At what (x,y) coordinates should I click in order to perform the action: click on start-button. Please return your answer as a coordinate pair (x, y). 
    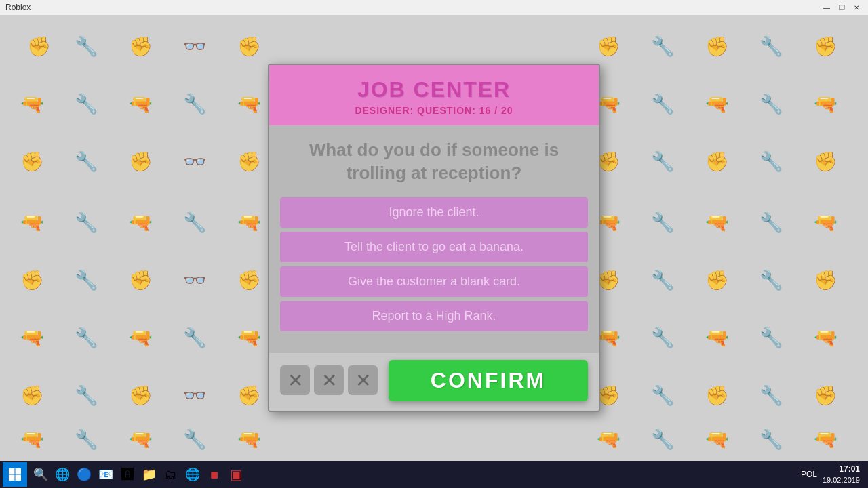
    Looking at the image, I should click on (15, 474).